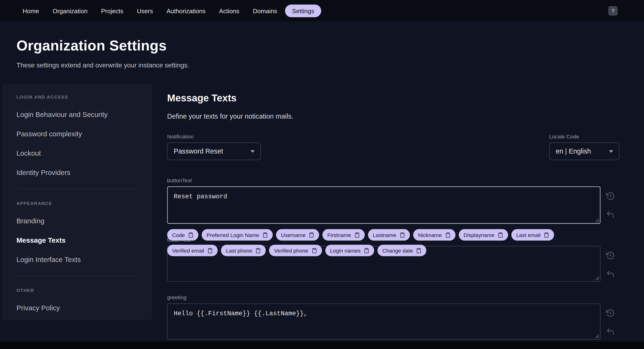  Describe the element at coordinates (78, 221) in the screenshot. I see `sidebar-item-branding: Branding` at that location.